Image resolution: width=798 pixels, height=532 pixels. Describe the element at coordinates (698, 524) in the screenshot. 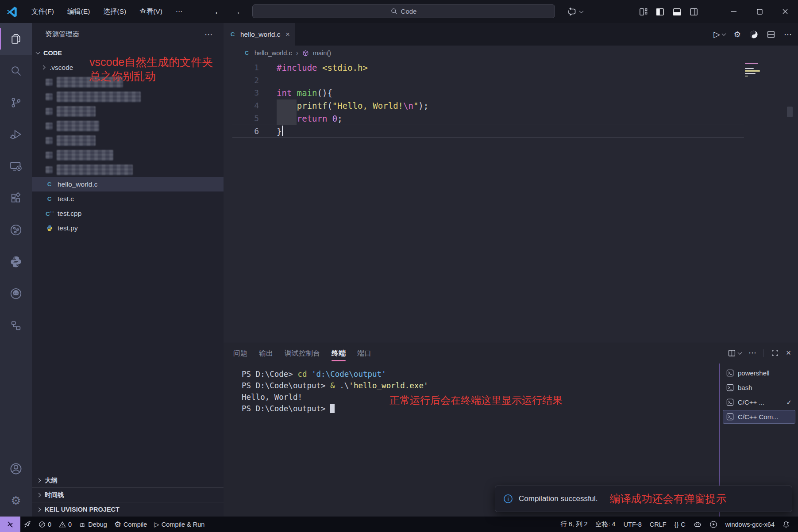

I see `copilot-status` at that location.